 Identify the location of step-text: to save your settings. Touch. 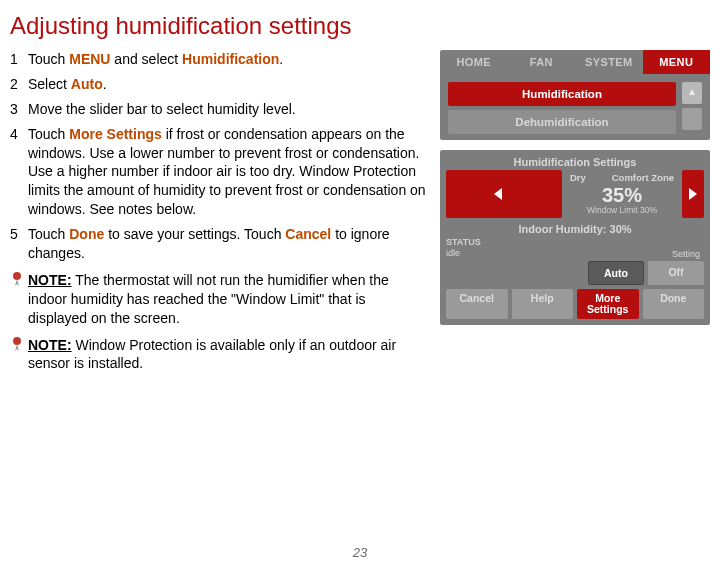
(194, 234).